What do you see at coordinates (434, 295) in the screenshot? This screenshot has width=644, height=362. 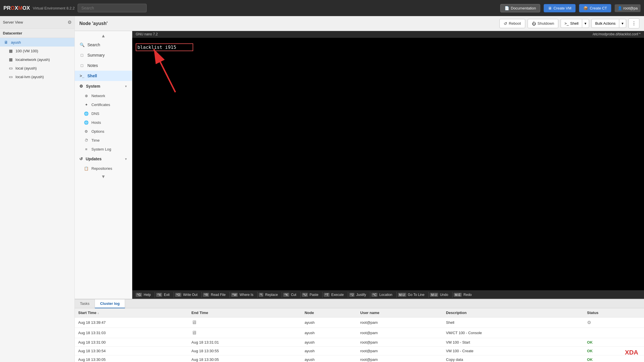 I see `undo-key: M-U` at bounding box center [434, 295].